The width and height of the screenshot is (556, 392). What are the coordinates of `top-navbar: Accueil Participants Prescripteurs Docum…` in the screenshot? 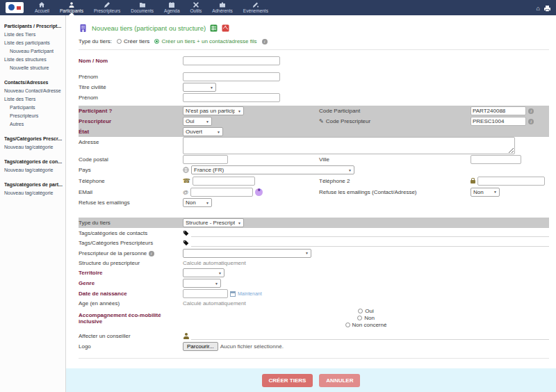 It's located at (278, 8).